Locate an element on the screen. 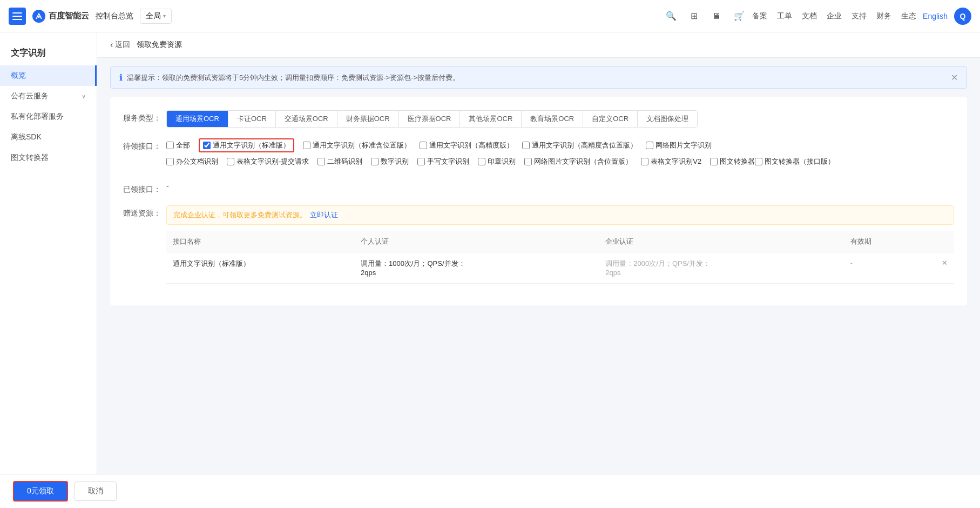 The image size is (980, 508). checkbox-all-input is located at coordinates (170, 145).